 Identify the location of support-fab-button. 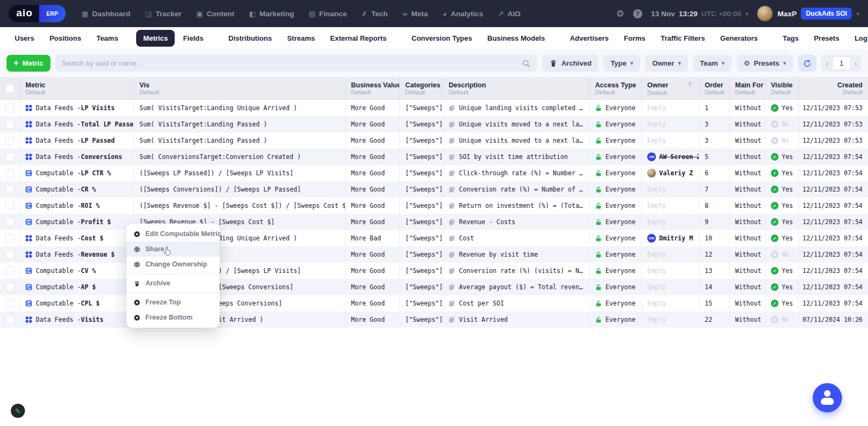
(827, 398).